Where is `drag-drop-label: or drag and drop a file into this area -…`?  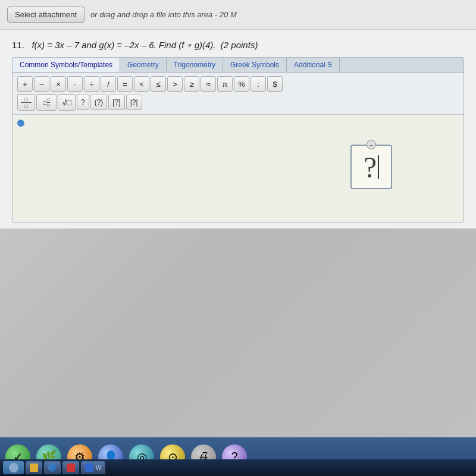 drag-drop-label: or drag and drop a file into this area -… is located at coordinates (164, 14).